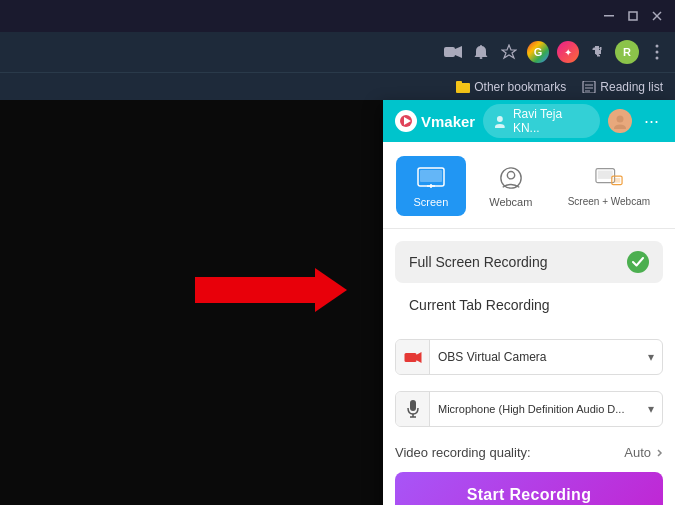  I want to click on vmaker-logo-text: Vmaker, so click(448, 122).